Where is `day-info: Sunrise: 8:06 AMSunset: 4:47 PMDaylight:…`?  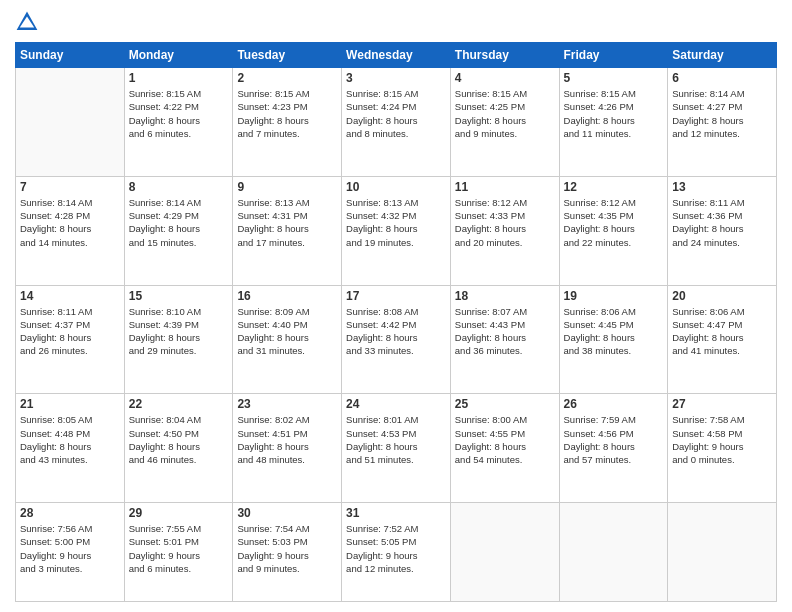
day-info: Sunrise: 8:06 AMSunset: 4:47 PMDaylight:… is located at coordinates (722, 332).